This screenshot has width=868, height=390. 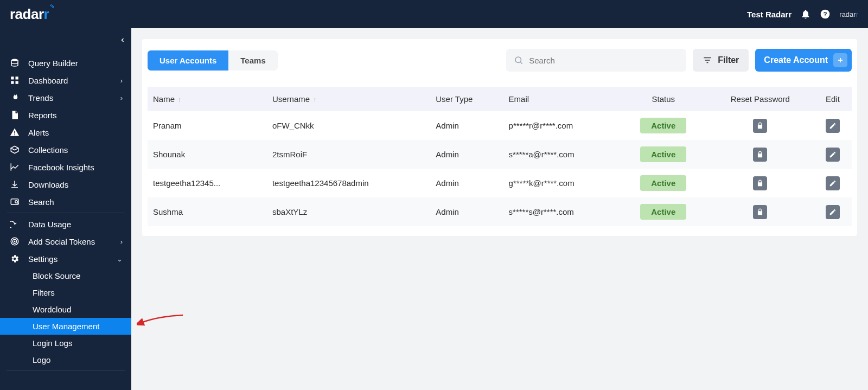 I want to click on th-email: Email, so click(x=562, y=99).